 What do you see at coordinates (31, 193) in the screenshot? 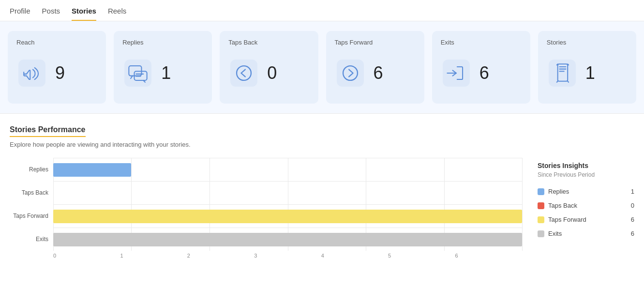
I see `bar-label-taps-back: Taps Back` at bounding box center [31, 193].